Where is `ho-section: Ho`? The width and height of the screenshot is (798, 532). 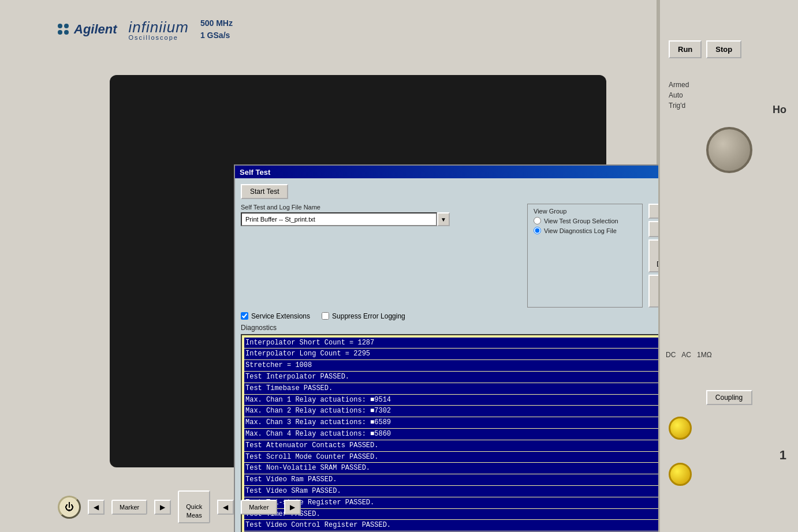
ho-section: Ho is located at coordinates (780, 110).